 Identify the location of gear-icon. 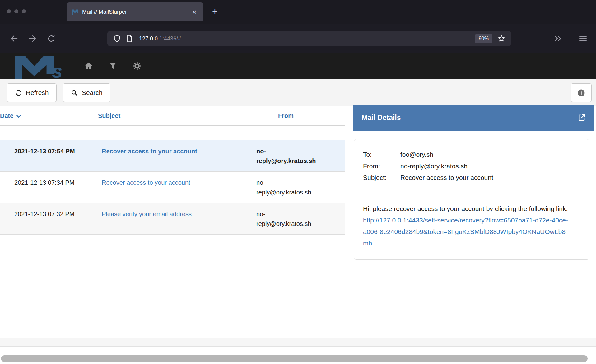
(137, 66).